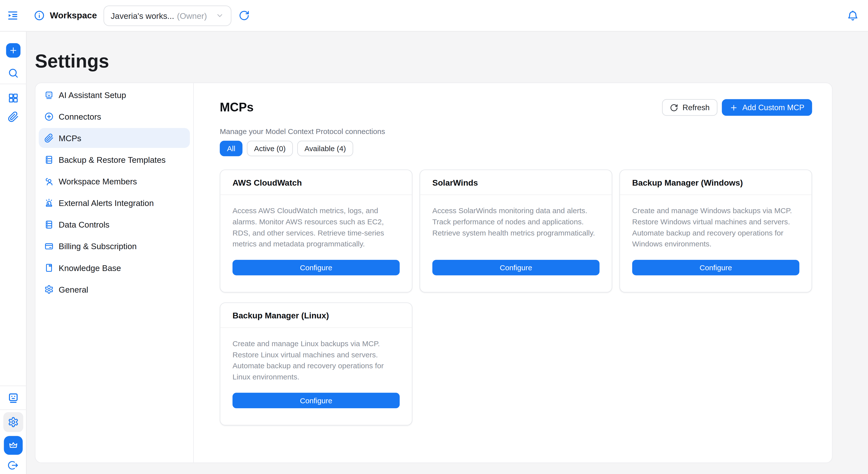  Describe the element at coordinates (13, 398) in the screenshot. I see `ai-assistant-button` at that location.